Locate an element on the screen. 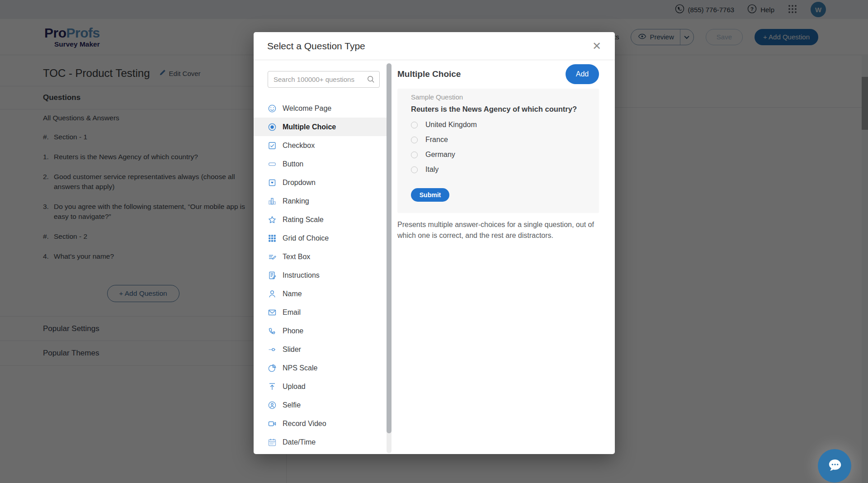 Image resolution: width=868 pixels, height=483 pixels. question-type-slider: Slider is located at coordinates (320, 349).